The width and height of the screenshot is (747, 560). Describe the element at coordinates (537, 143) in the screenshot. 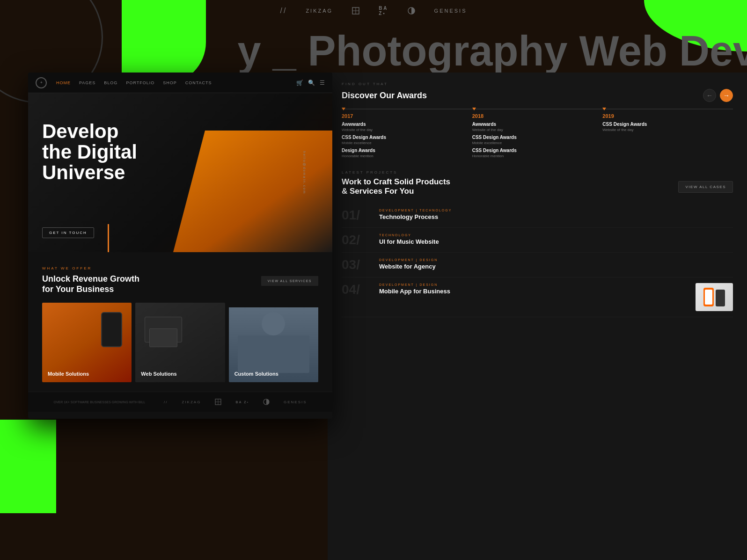

I see `award-2018-2-sub: Mobile excellence` at that location.